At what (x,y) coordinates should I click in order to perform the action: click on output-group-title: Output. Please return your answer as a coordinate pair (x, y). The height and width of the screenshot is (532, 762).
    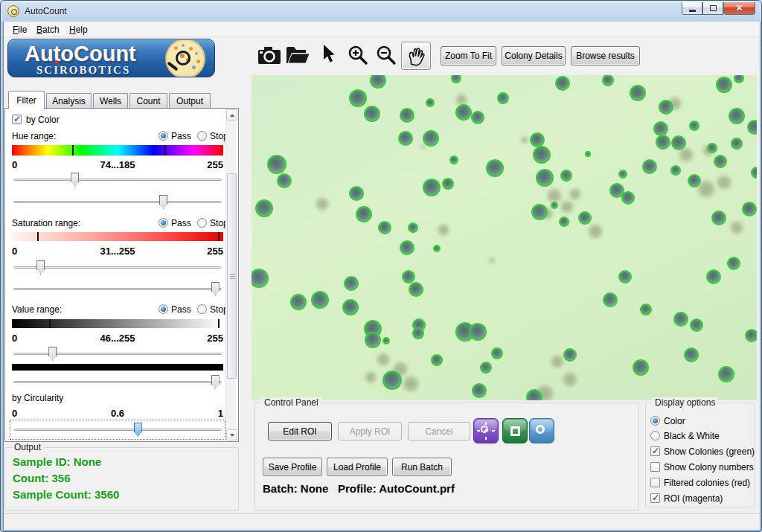
    Looking at the image, I should click on (28, 447).